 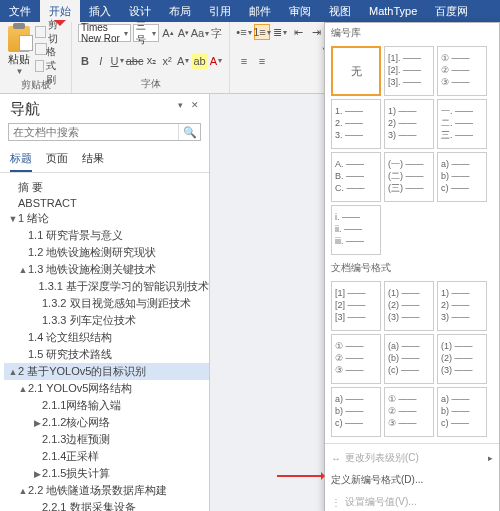 I want to click on phonetic-guide-button: 字, so click(x=216, y=33).